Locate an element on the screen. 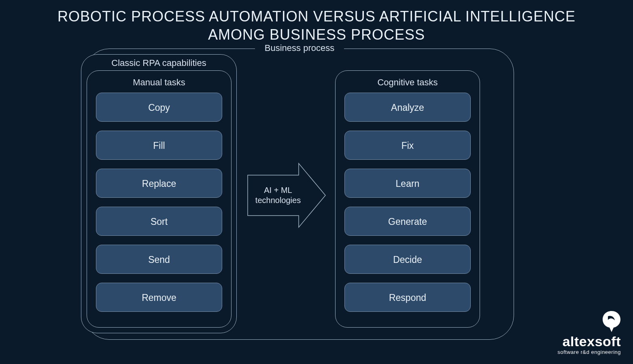 The width and height of the screenshot is (633, 364). cognitive-task-pill: Fix is located at coordinates (408, 145).